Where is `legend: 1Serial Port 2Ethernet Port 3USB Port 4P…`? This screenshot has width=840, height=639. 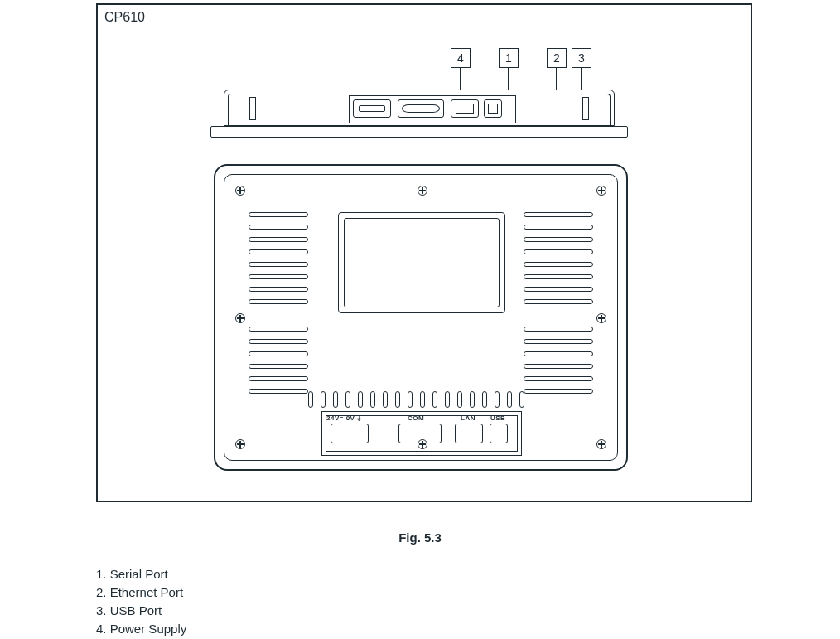
legend: 1Serial Port 2Ethernet Port 3USB Port 4P… is located at coordinates (141, 602).